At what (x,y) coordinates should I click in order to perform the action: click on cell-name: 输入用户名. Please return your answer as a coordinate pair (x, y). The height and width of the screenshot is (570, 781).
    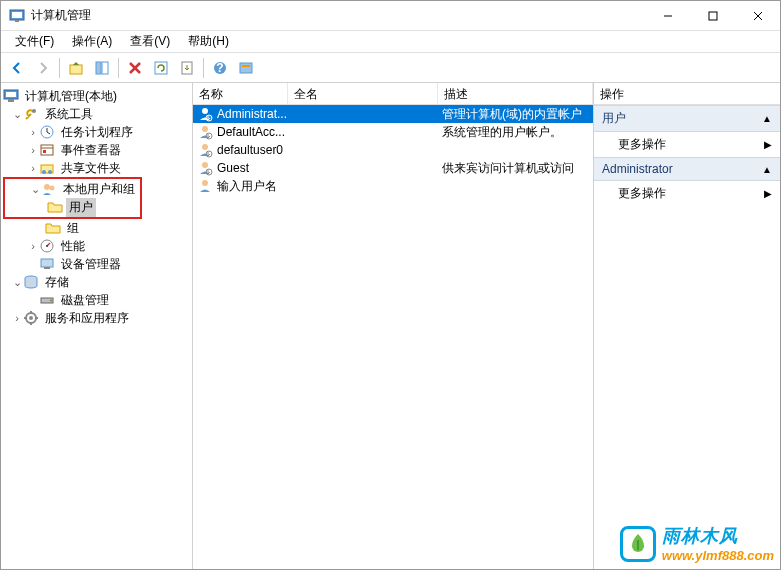
    Looking at the image, I should click on (247, 186).